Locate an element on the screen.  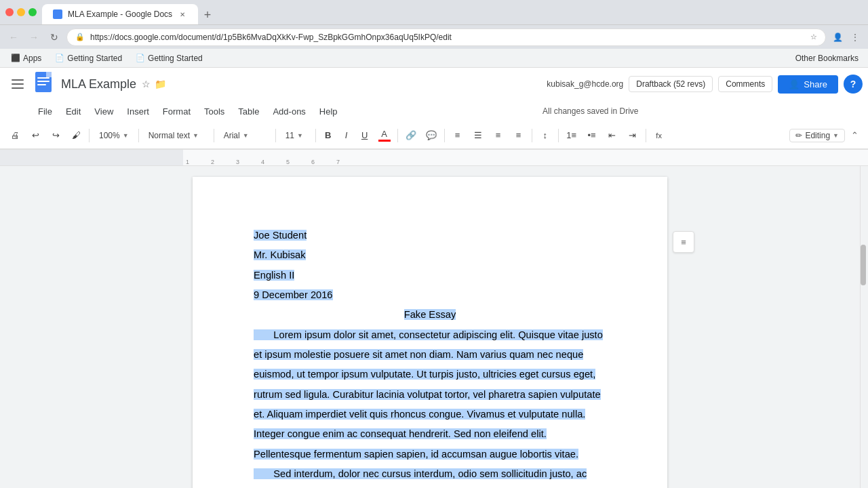
toolbar: 🖨 ↩ ↪ 🖌 100% ▼ Normal text ▼ Arial ▼ 11 … is located at coordinates (434, 136).